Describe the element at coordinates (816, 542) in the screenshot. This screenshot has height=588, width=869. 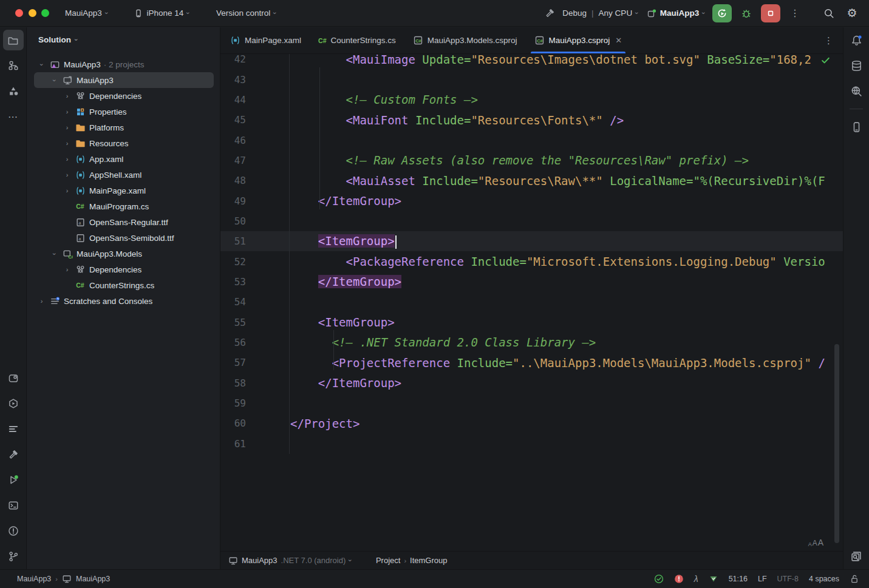
I see `highlighting-level-widget: AAA` at that location.